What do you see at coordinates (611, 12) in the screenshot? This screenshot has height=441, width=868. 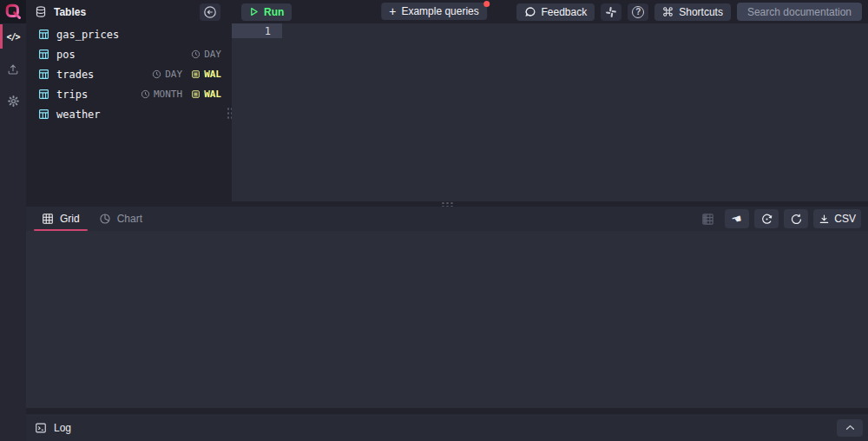 I see `slack-button` at bounding box center [611, 12].